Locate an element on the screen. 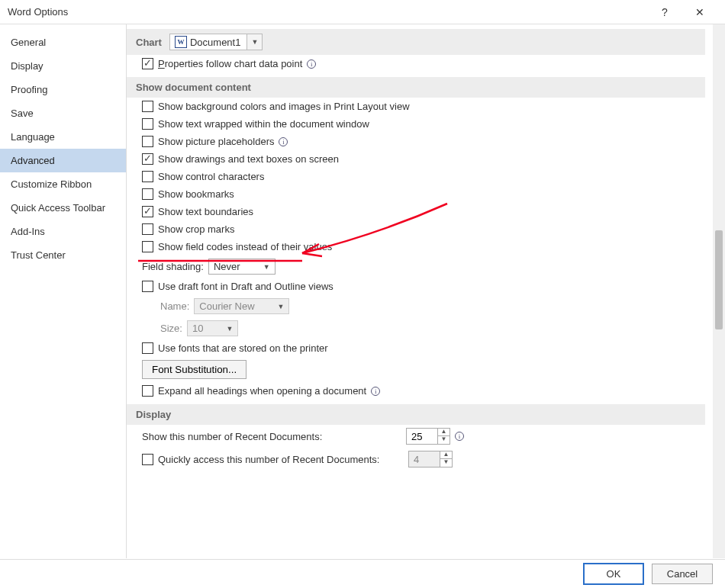  use-draft-font-label: Use draft font in Draft and Outline view… is located at coordinates (246, 287).